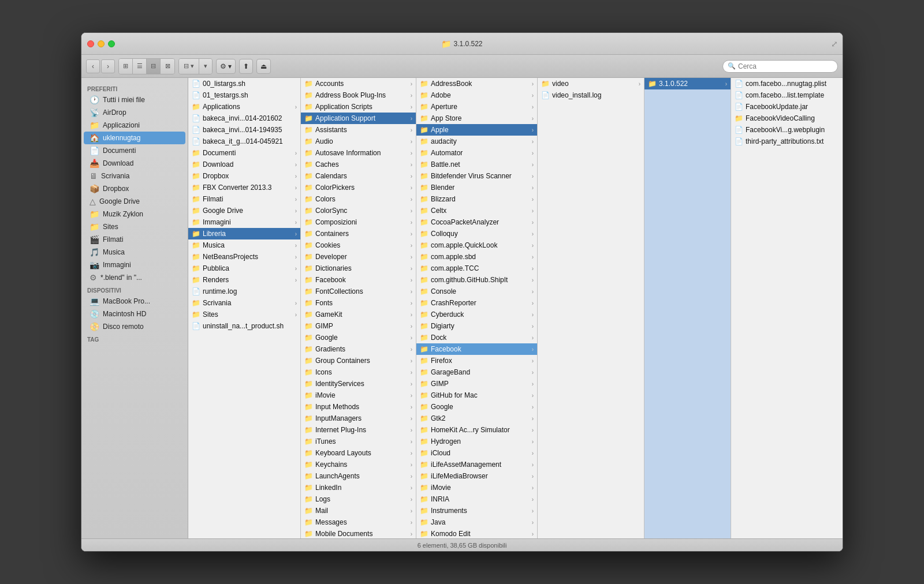  Describe the element at coordinates (358, 176) in the screenshot. I see `list-item: 📁 Calendars ›` at that location.